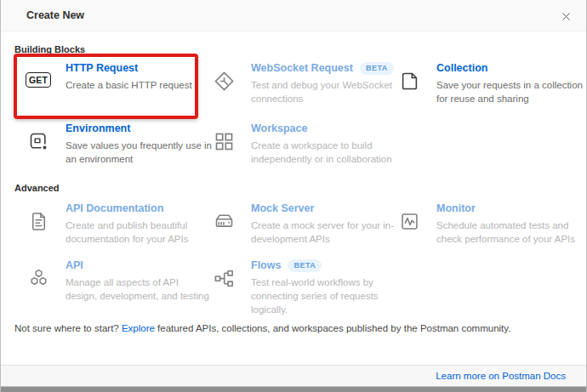 Image resolution: width=587 pixels, height=392 pixels. I want to click on description-line: Create a basic HTTP request, so click(129, 85).